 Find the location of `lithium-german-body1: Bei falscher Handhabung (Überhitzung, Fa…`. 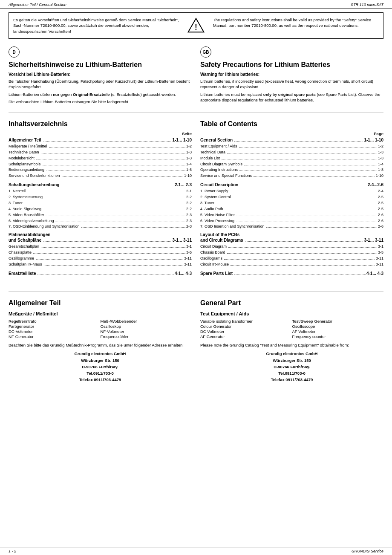

lithium-german-body1: Bei falscher Handhabung (Überhitzung, Fa… is located at coordinates (100, 84).